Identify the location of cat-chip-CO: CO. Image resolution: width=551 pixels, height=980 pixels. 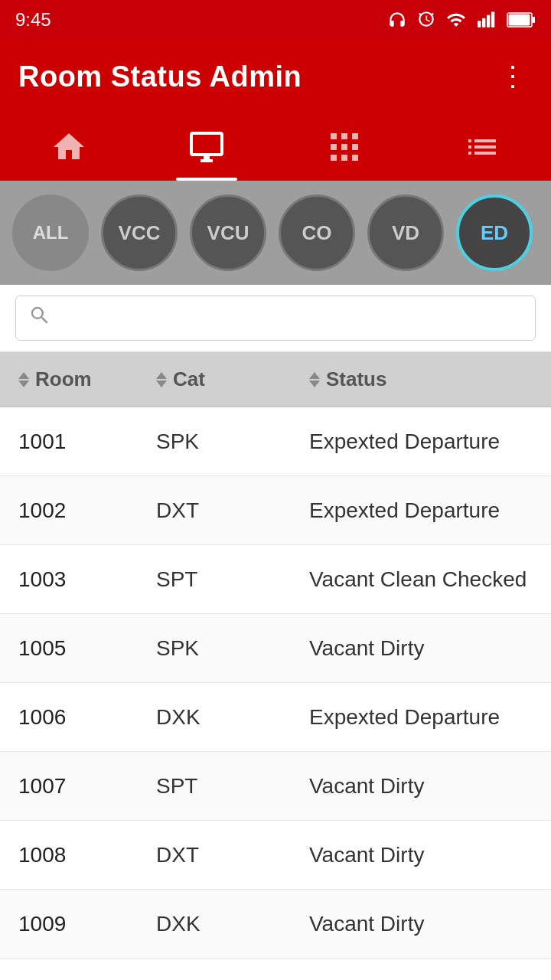
(317, 233).